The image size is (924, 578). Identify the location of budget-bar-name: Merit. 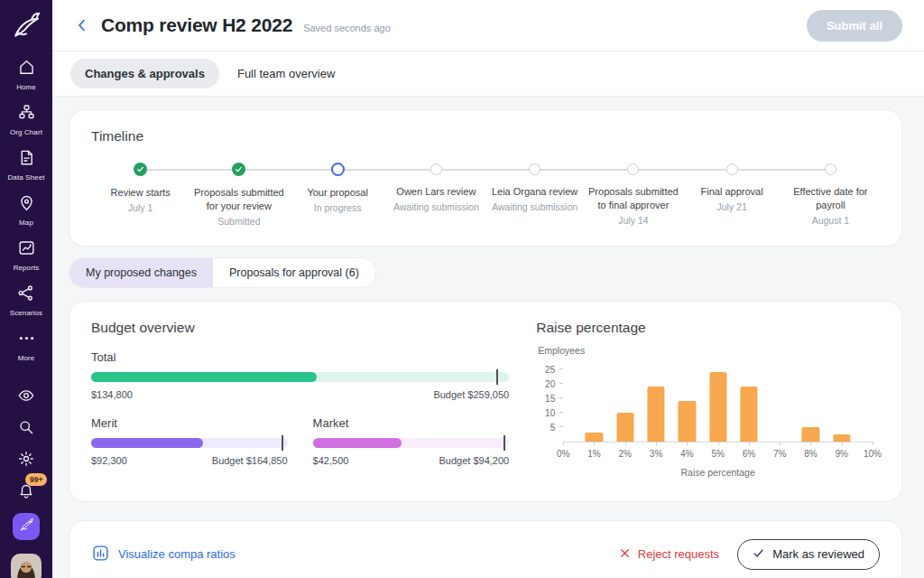
(189, 423).